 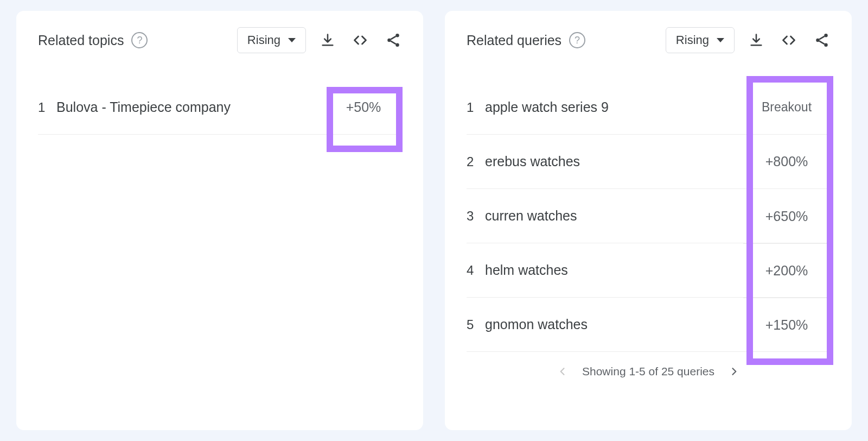 I want to click on query-rank: 1, so click(x=476, y=108).